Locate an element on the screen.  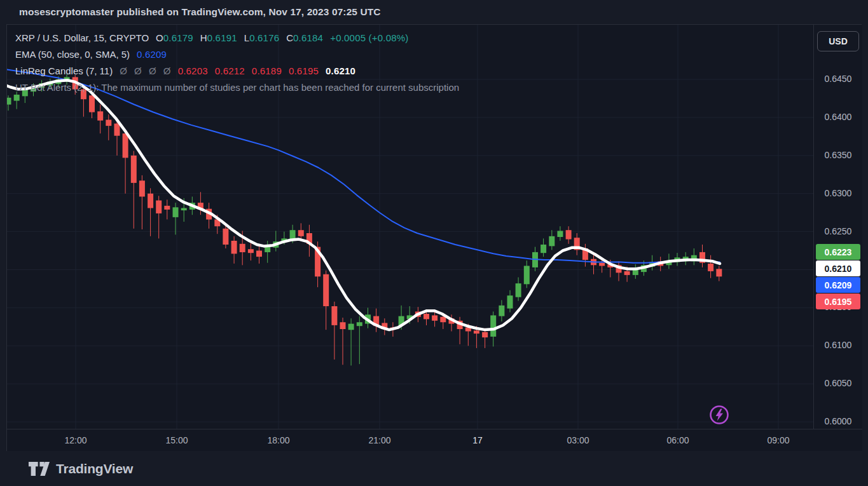
price-flag-label: 0.6209 is located at coordinates (838, 285).